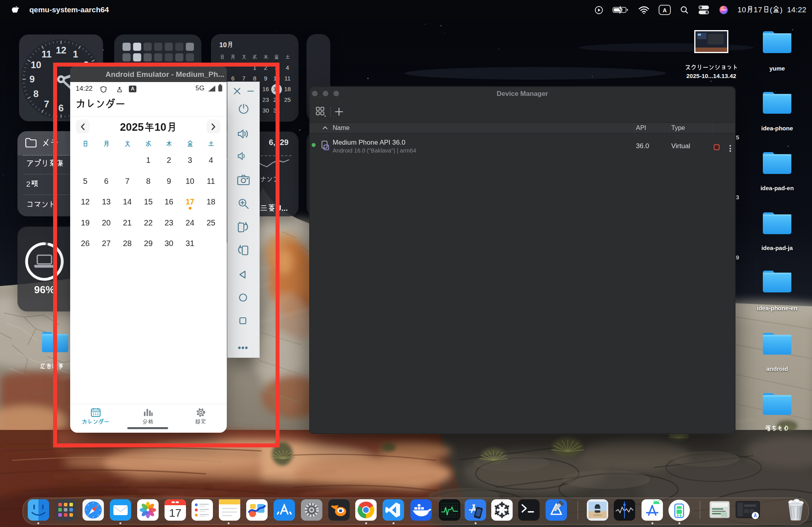 This screenshot has height=527, width=812. Describe the element at coordinates (47, 104) in the screenshot. I see `svg-text: 7` at that location.